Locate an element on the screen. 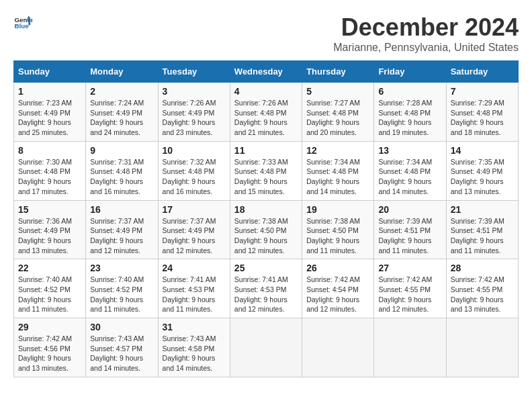  calendar-day-cell: 27Sunrise: 7:42 AMSunset: 4:55 PMDayligh… is located at coordinates (410, 289).